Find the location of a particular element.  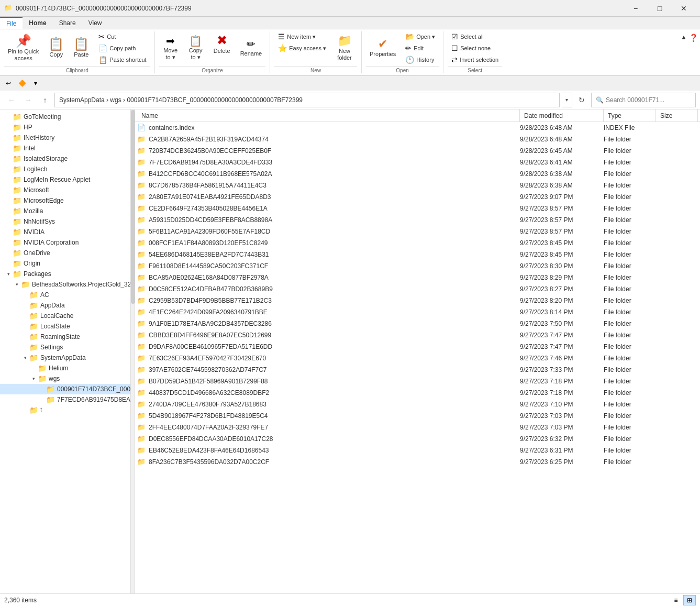

sidebar-item: 📁AC is located at coordinates (65, 295).